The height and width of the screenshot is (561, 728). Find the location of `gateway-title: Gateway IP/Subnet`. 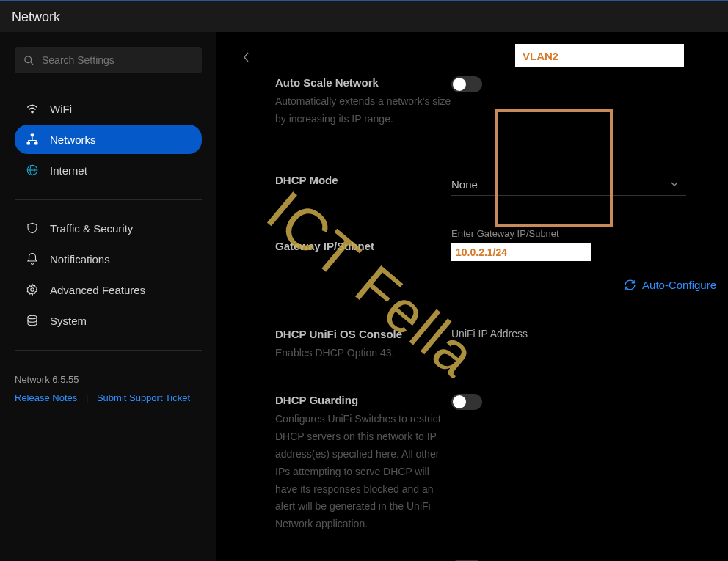

gateway-title: Gateway IP/Subnet is located at coordinates (363, 246).